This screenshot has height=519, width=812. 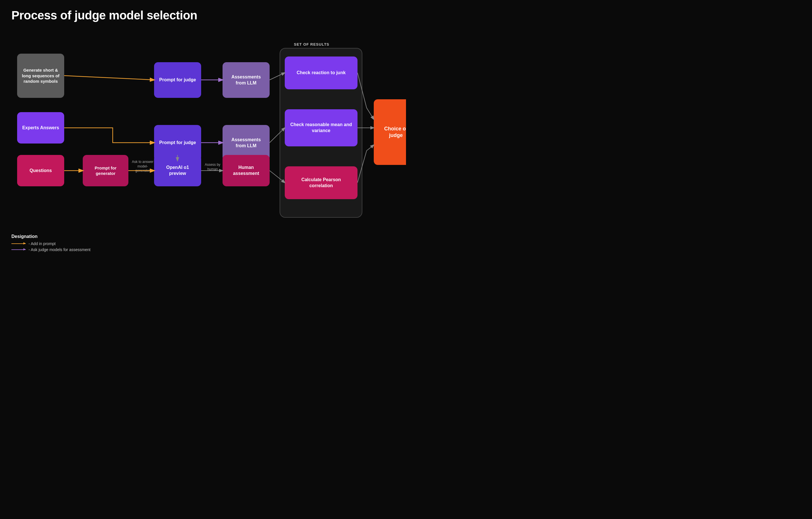 What do you see at coordinates (178, 171) in the screenshot?
I see `openai-o1-node: OpenAI o1 preview` at bounding box center [178, 171].